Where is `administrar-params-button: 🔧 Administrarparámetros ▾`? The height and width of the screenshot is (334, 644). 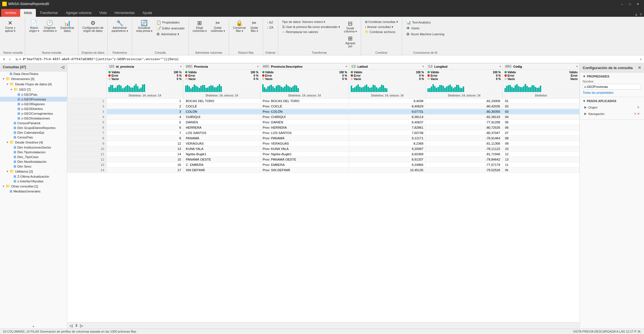
administrar-params-button: 🔧 Administrarparámetros ▾ is located at coordinates (120, 26).